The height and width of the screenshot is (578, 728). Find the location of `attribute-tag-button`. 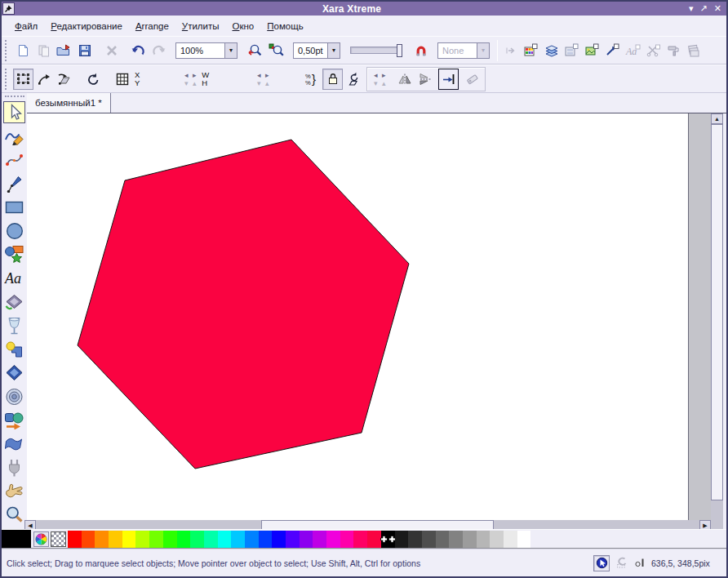

attribute-tag-button is located at coordinates (472, 79).